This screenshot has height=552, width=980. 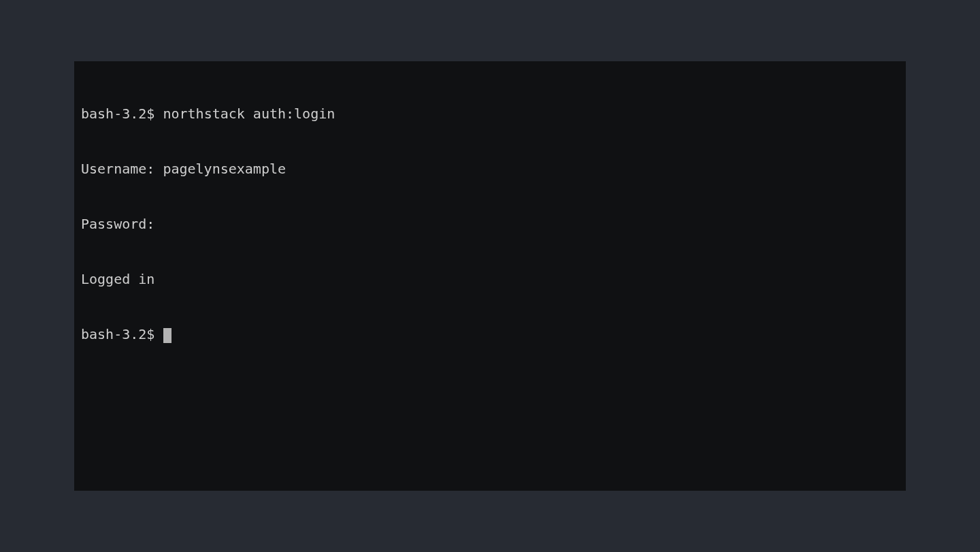 What do you see at coordinates (490, 169) in the screenshot?
I see `terminal-line: Username: pagelynsexample` at bounding box center [490, 169].